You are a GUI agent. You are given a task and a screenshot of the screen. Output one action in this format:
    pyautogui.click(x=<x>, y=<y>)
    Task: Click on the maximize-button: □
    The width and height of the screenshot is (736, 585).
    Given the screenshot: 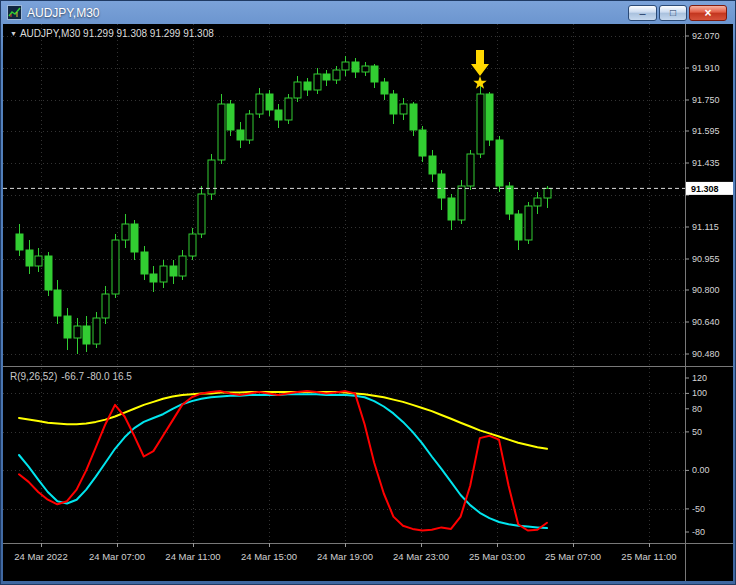 What is the action you would take?
    pyautogui.click(x=673, y=13)
    